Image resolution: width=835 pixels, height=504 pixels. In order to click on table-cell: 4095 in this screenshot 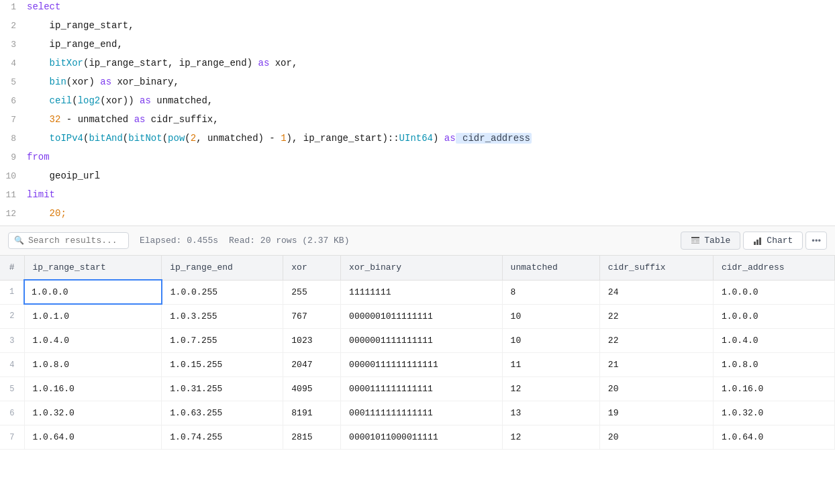, I will do `click(312, 389)`.